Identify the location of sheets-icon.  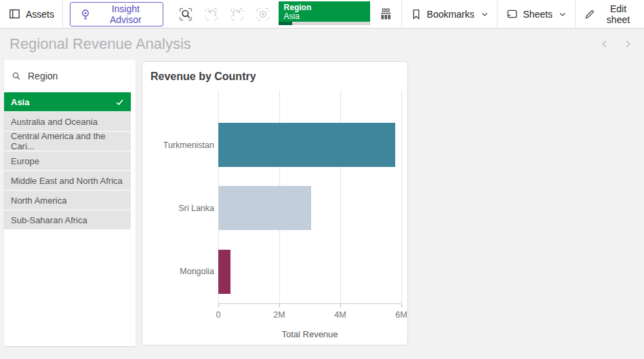
(512, 14).